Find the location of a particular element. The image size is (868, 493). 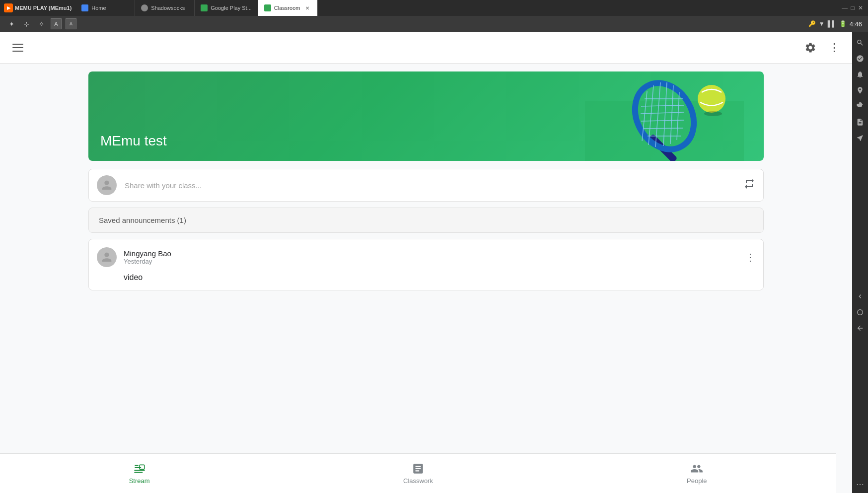

sidebar-more-dots: ⋯ is located at coordinates (860, 485).